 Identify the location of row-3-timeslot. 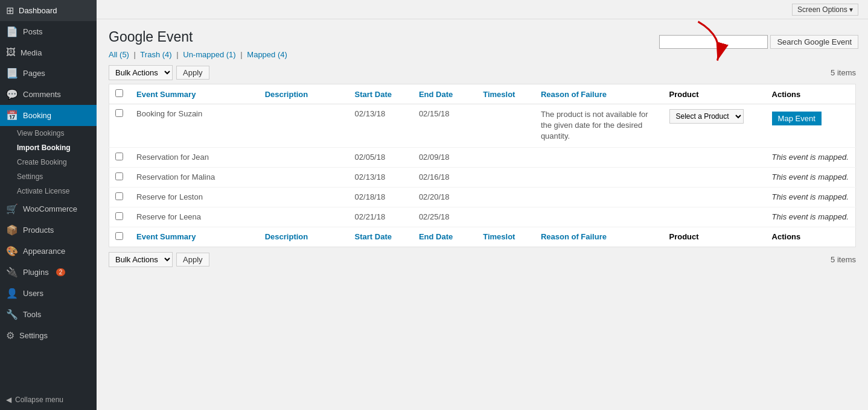
(506, 177).